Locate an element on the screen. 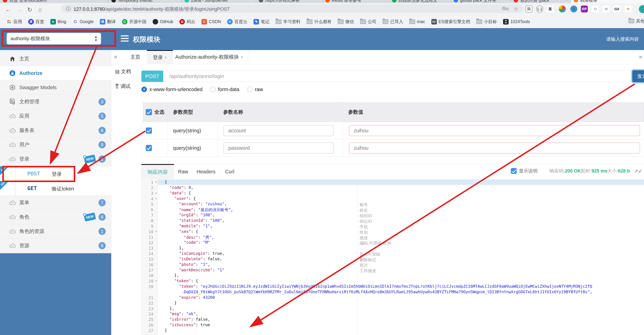 The width and height of the screenshot is (644, 335). bookmark-item: C开源中国 is located at coordinates (134, 22).